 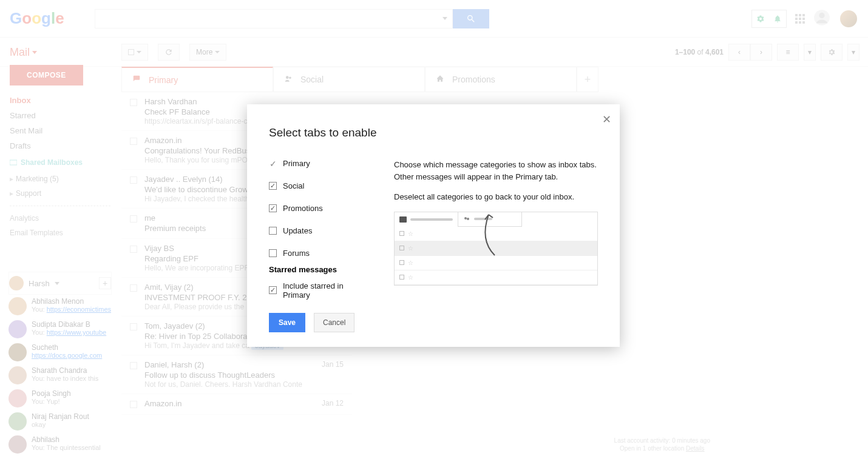 What do you see at coordinates (496, 222) in the screenshot?
I see `dialog-description: Choose which message categories to show …` at bounding box center [496, 222].